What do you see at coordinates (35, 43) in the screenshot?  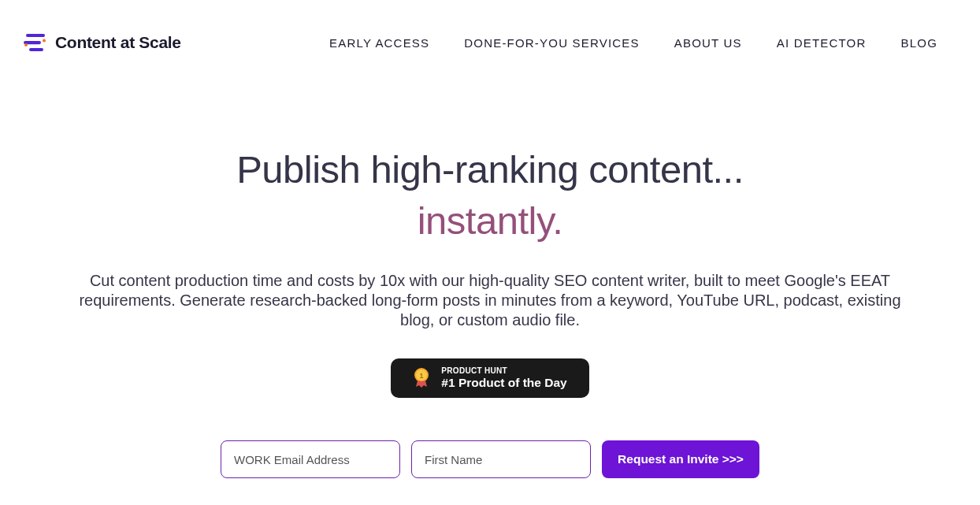 I see `logo-icon` at bounding box center [35, 43].